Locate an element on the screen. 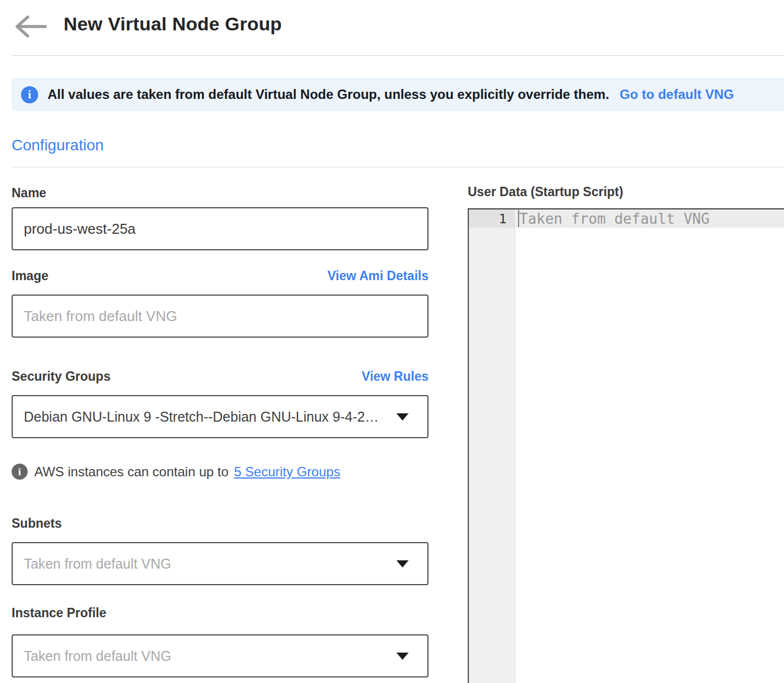 This screenshot has width=784, height=683. name-label-row: Name is located at coordinates (220, 193).